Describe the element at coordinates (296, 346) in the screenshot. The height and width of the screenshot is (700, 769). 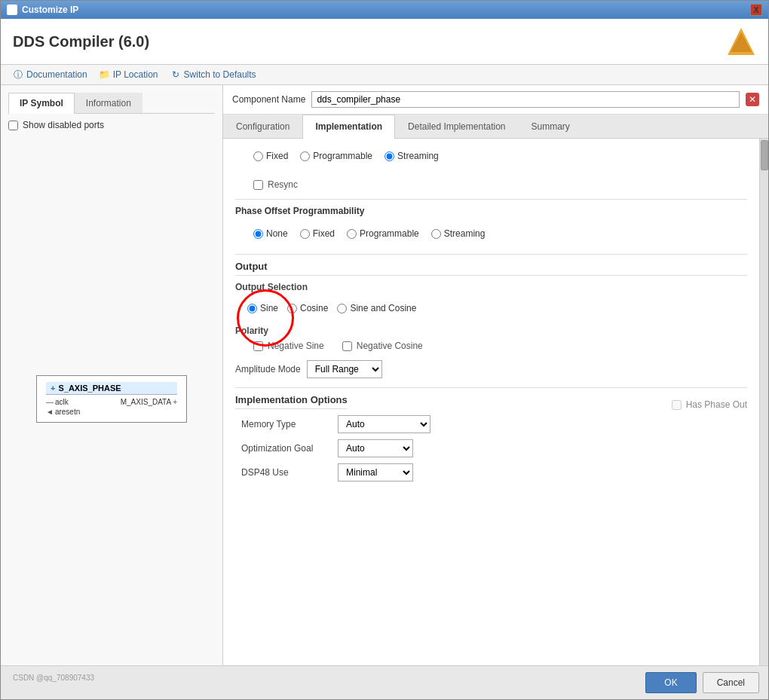
I see `negative-sine-label: Negative Sine` at that location.